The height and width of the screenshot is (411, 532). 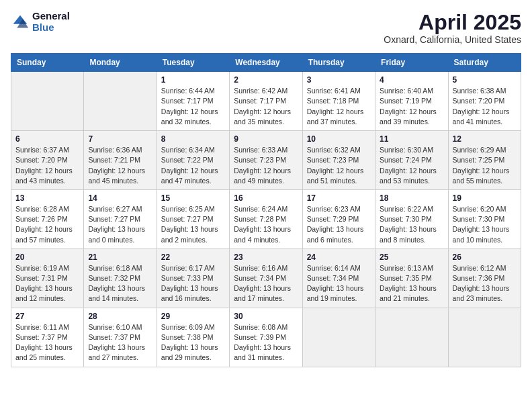 What do you see at coordinates (339, 106) in the screenshot?
I see `day-info: Sunrise: 6:41 AMSunset: 7:18 PMDaylight:…` at bounding box center [339, 106].